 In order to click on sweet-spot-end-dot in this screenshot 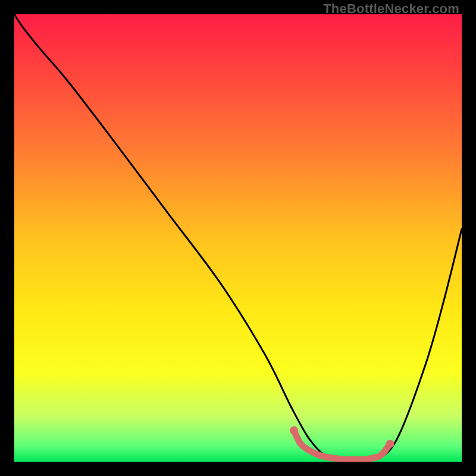, I will do `click(390, 444)`.